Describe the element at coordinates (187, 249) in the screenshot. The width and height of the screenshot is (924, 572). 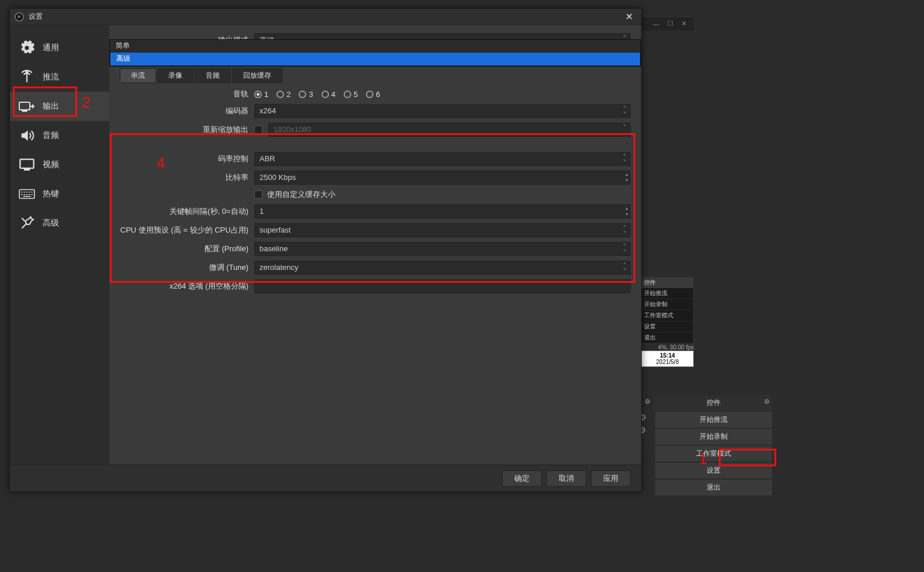
I see `profile-label: 配置 (Profile)` at that location.